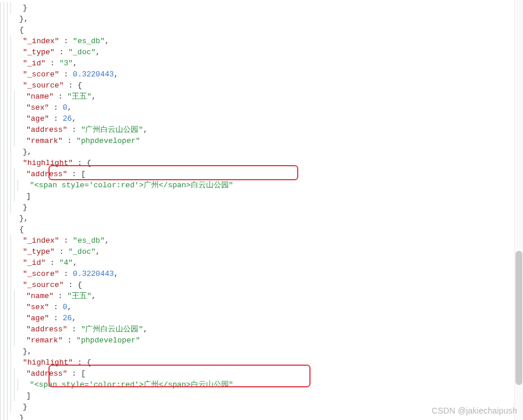 This screenshot has height=420, width=523. What do you see at coordinates (262, 262) in the screenshot?
I see `code-line: "_id" : "4",` at bounding box center [262, 262].